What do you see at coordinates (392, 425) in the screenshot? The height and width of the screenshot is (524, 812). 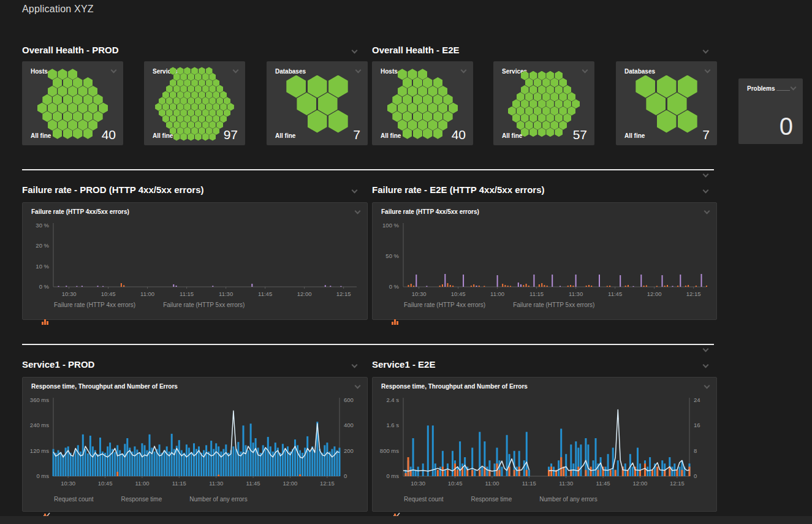 I see `svg-text: 1.6 s` at bounding box center [392, 425].